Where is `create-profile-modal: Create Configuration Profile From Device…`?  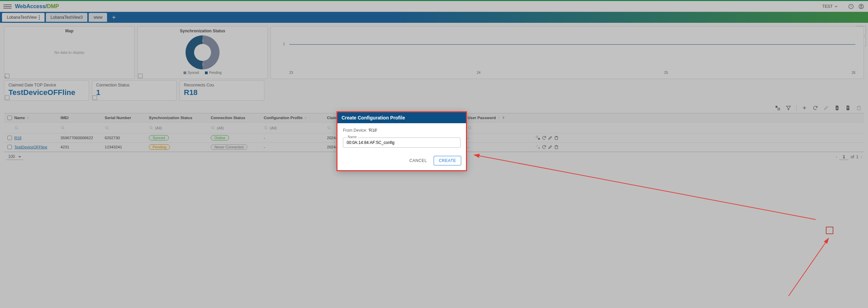 create-profile-modal: Create Configuration Profile From Device… is located at coordinates (402, 141).